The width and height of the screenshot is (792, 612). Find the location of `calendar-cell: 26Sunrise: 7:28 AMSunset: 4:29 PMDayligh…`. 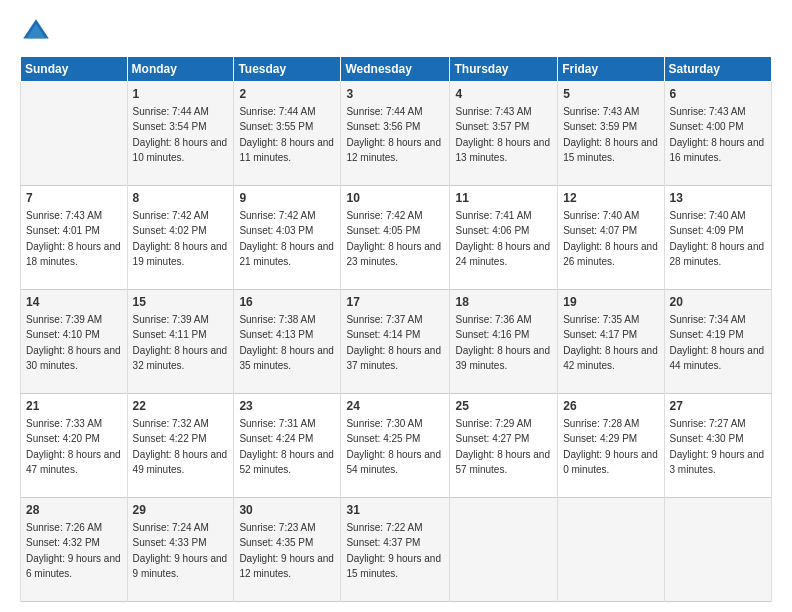

calendar-cell: 26Sunrise: 7:28 AMSunset: 4:29 PMDayligh… is located at coordinates (611, 446).